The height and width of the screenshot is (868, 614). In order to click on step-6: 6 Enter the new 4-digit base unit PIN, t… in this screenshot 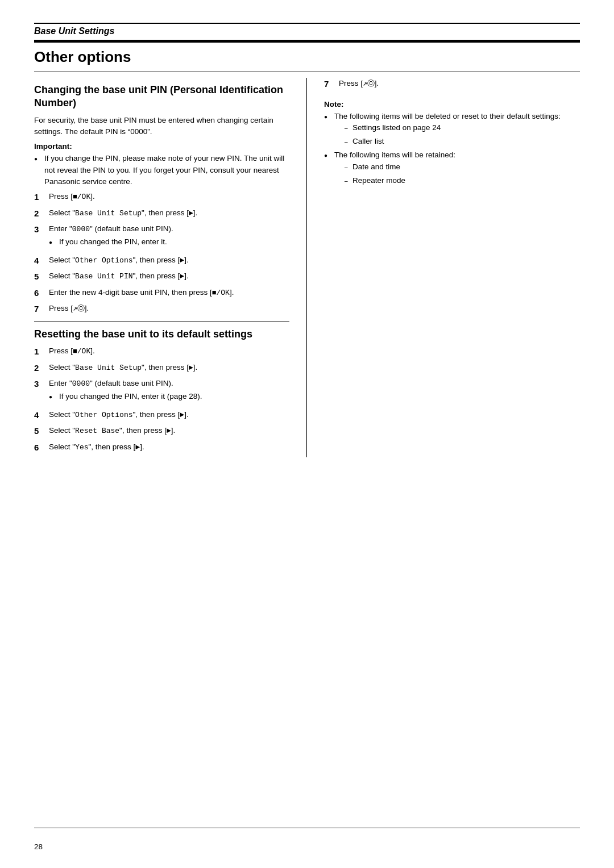, I will do `click(161, 293)`.